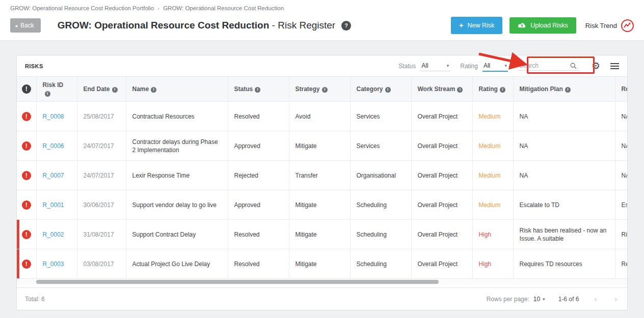 This screenshot has width=644, height=318. Describe the element at coordinates (101, 264) in the screenshot. I see `end-date-cell: 03/08/2017` at that location.